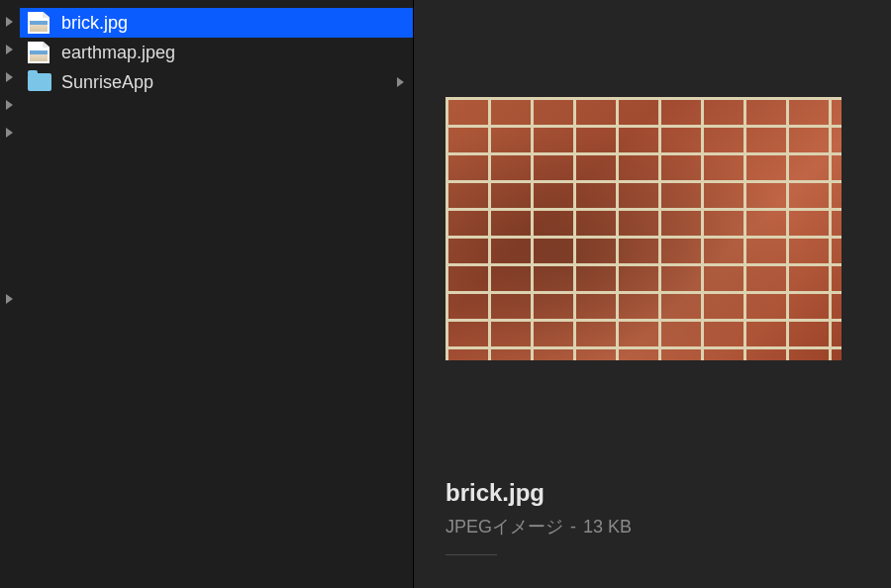 The image size is (891, 588). Describe the element at coordinates (234, 24) in the screenshot. I see `file-name-label: brick.jpg` at that location.